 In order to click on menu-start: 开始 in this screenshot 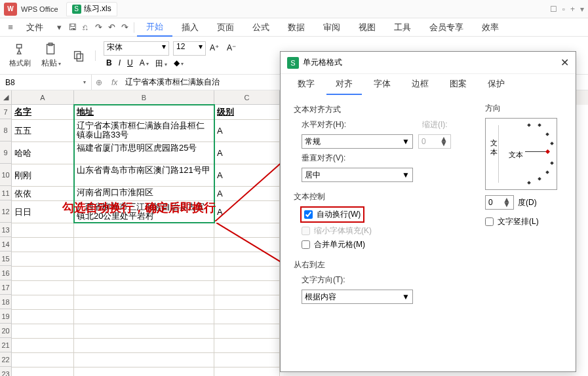, I will do `click(155, 28)`.